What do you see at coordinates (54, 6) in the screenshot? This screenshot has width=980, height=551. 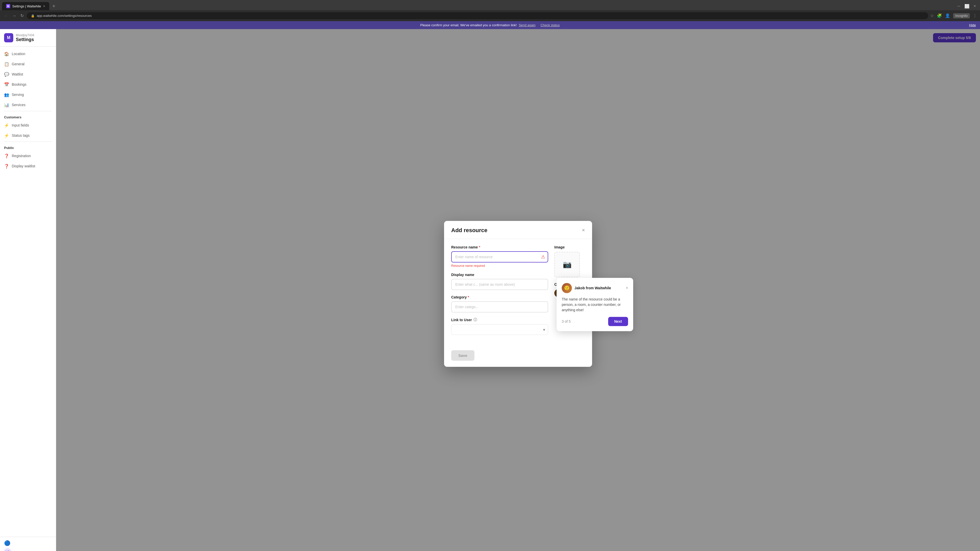 I see `new-tab-button: +` at bounding box center [54, 6].